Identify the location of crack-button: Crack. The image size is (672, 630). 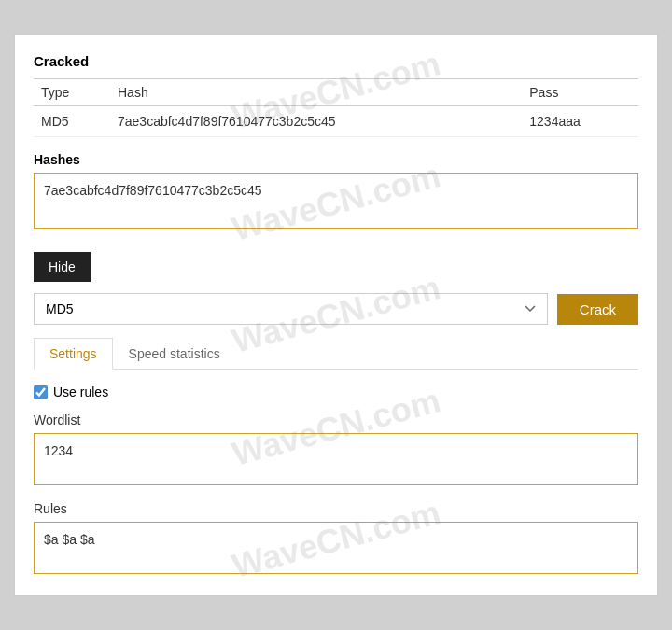
(597, 310).